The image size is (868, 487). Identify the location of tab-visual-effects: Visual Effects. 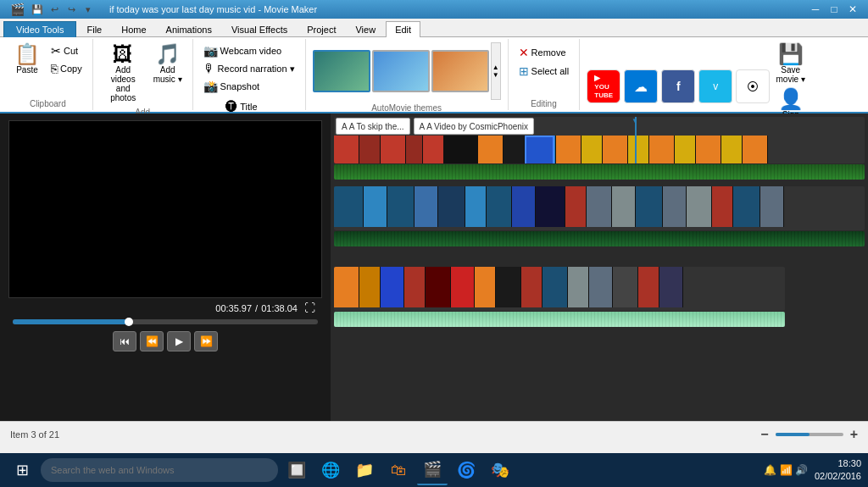
(259, 29).